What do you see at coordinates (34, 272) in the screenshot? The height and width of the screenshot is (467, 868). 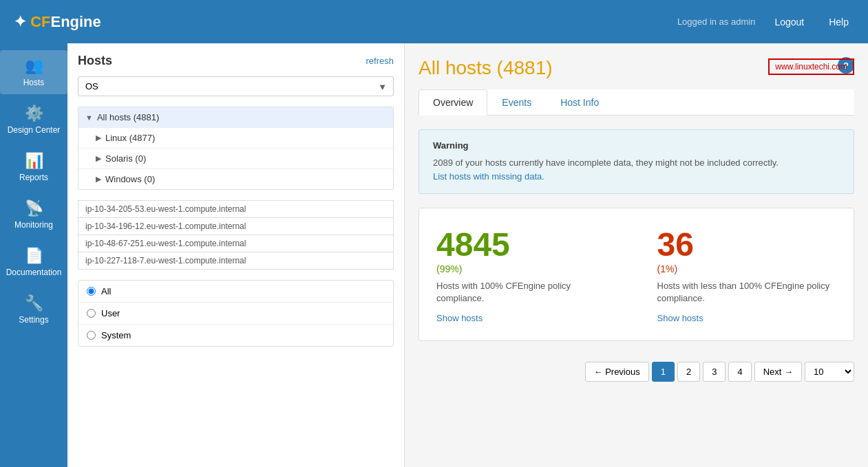 I see `sidebar-item-documentation-label: Documentation` at bounding box center [34, 272].